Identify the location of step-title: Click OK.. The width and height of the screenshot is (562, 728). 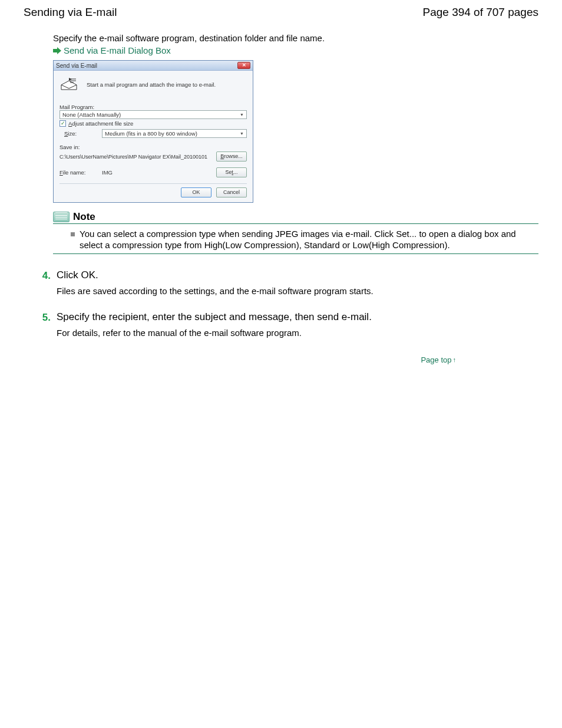
(215, 275).